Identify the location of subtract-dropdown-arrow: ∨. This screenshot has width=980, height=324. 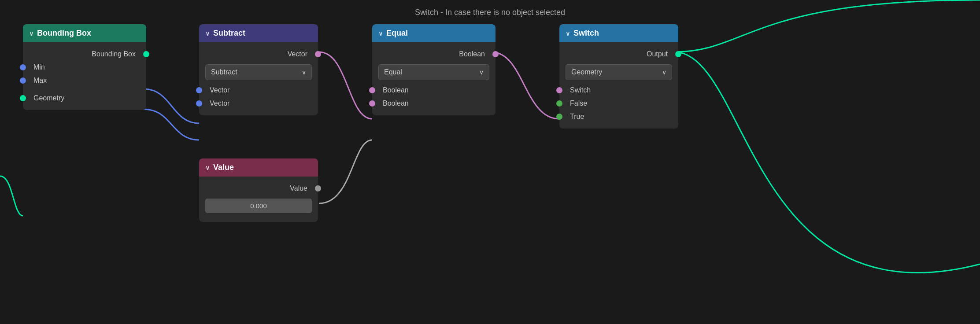
(304, 72).